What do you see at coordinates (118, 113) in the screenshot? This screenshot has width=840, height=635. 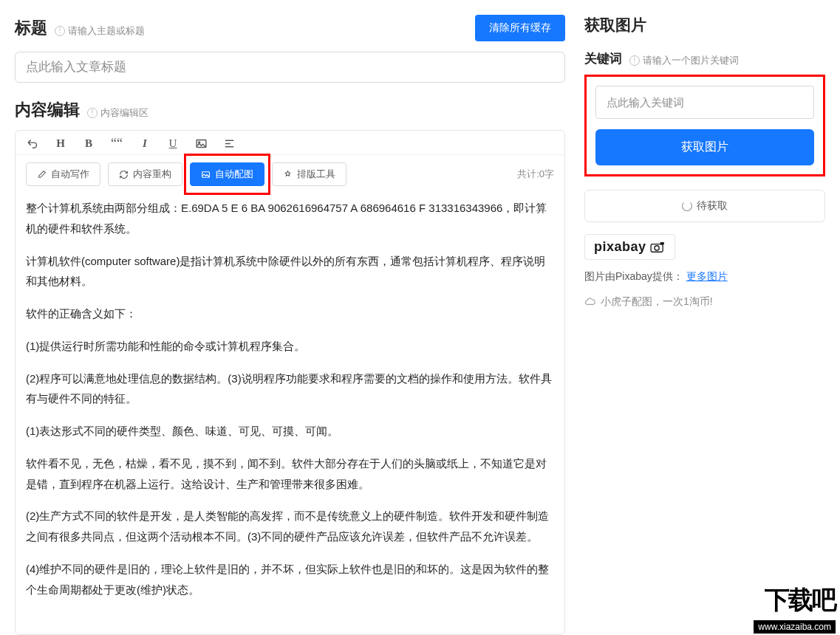 I see `editor-hint: ! 内容编辑区` at bounding box center [118, 113].